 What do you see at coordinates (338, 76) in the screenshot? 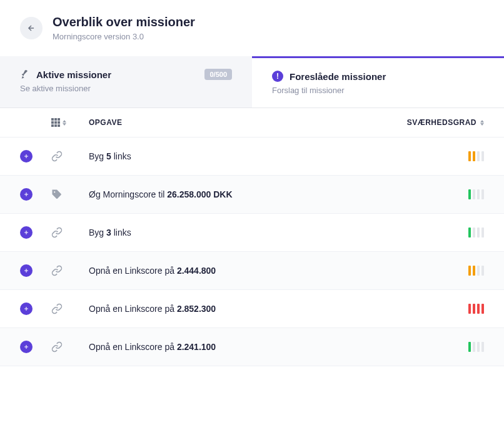
I see `tab-title: Foreslåede missioner` at bounding box center [338, 76].